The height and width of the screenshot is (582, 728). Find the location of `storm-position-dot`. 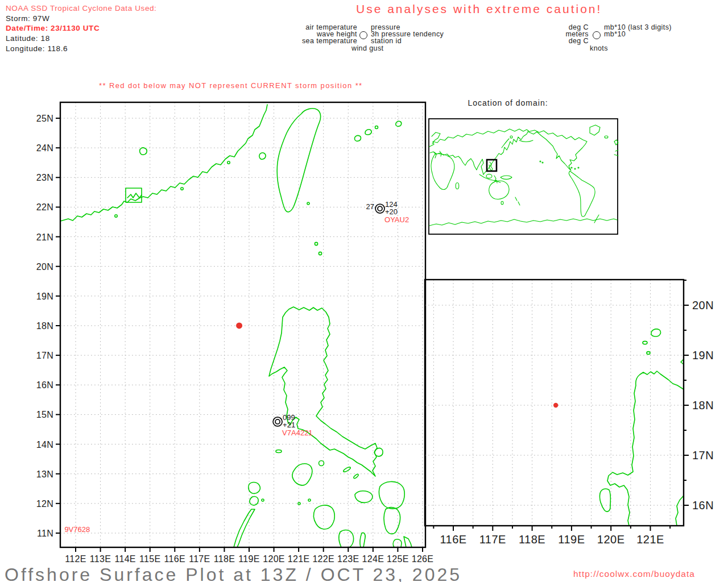

storm-position-dot is located at coordinates (239, 325).